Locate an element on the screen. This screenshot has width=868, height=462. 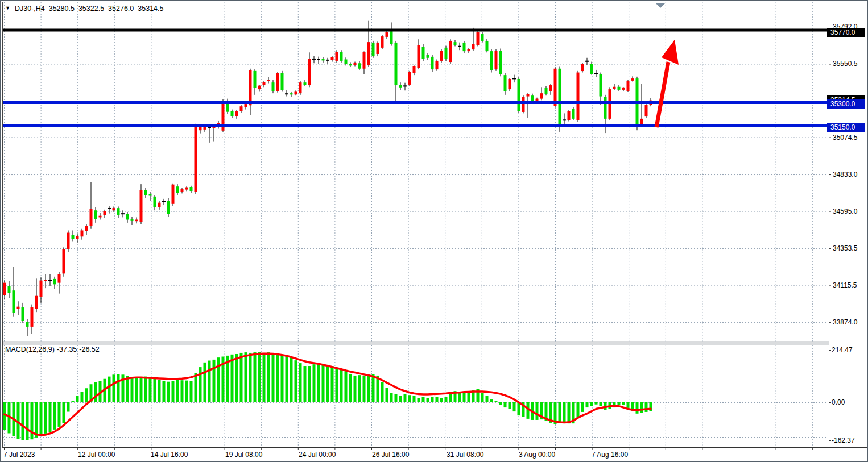
price-axis-label: 33874.0 is located at coordinates (845, 322).